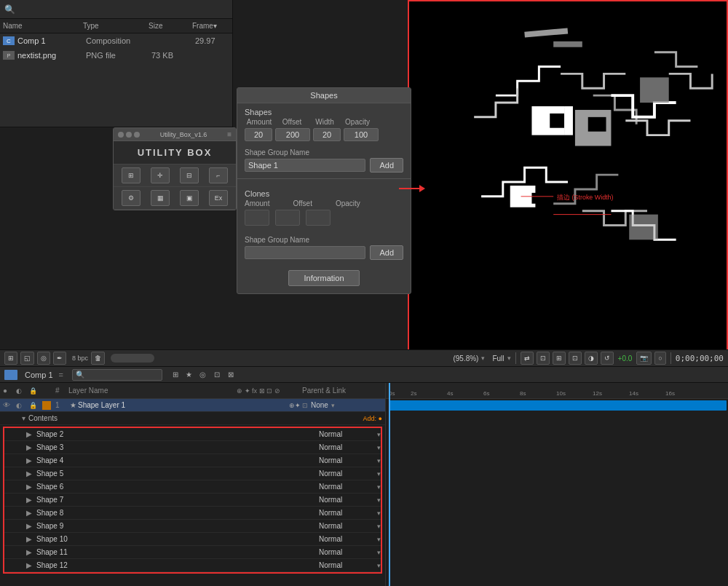 Image resolution: width=728 pixels, height=586 pixels. Describe the element at coordinates (327, 135) in the screenshot. I see `shapes-width-input` at that location.